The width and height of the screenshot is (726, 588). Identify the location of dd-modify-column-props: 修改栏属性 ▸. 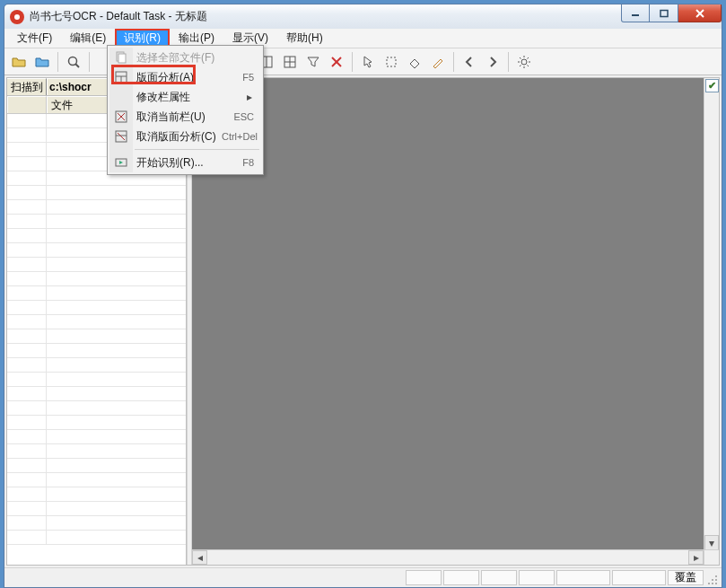
(185, 97).